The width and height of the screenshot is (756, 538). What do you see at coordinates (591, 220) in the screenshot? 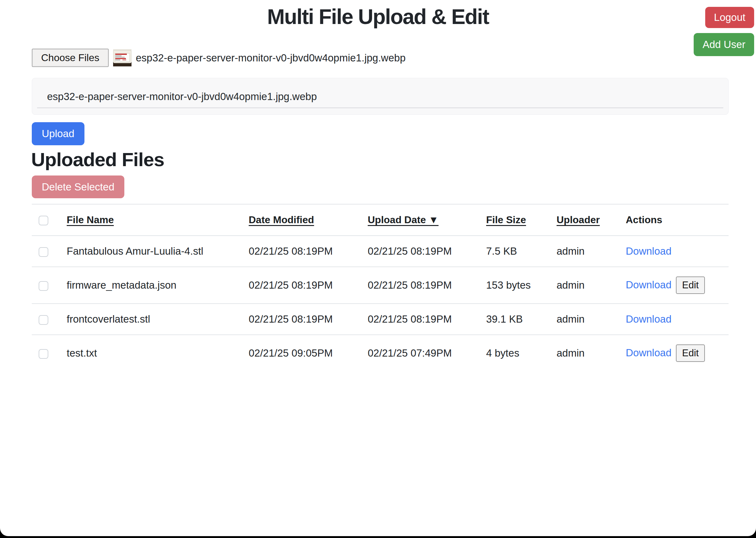
I see `column-header-uploader: Uploader` at bounding box center [591, 220].